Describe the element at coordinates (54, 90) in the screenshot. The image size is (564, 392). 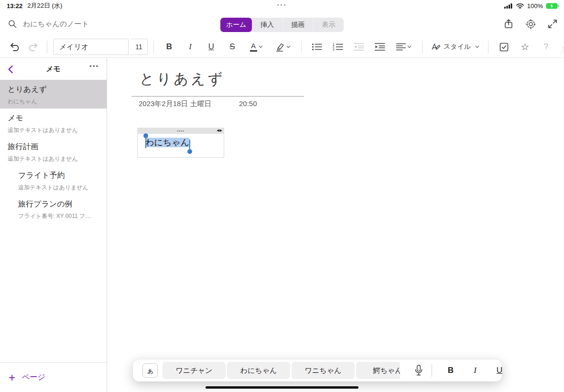
I see `page-item-title: とりあえず` at that location.